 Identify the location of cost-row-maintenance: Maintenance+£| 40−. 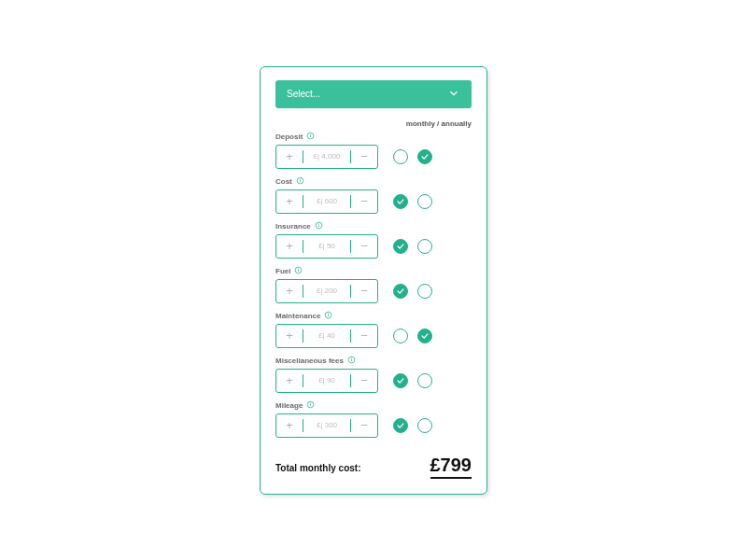
(374, 329).